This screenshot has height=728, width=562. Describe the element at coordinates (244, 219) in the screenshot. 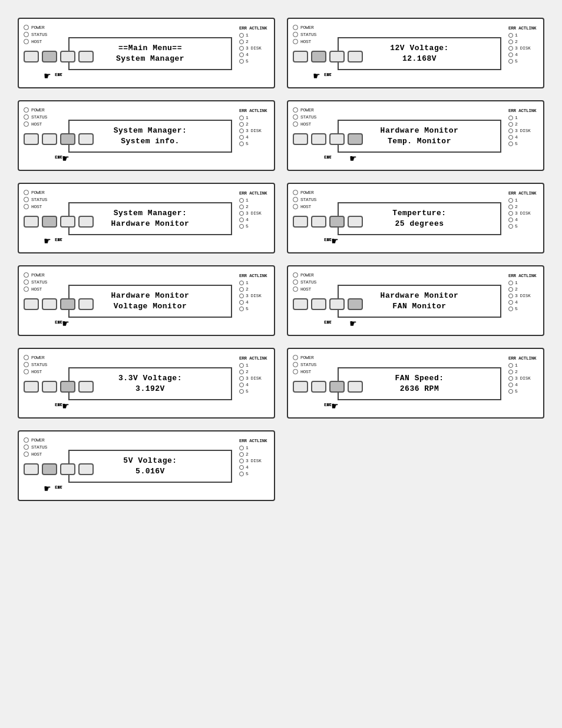

I see `disk-led-row: 4` at that location.